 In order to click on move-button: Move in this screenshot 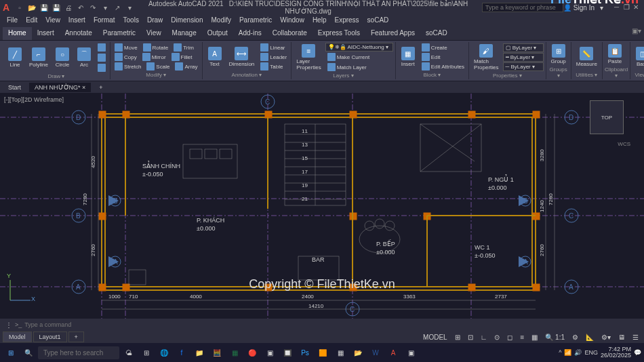, I will do `click(126, 47)`.